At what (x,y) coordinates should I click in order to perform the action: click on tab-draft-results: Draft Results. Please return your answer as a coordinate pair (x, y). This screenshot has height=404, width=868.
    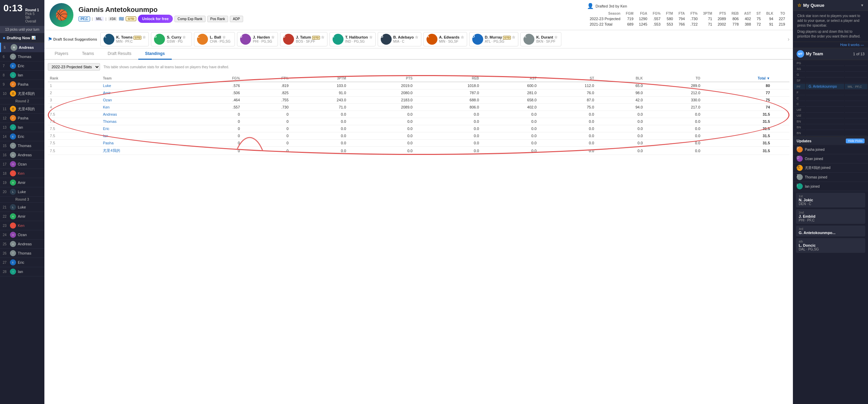
    Looking at the image, I should click on (120, 54).